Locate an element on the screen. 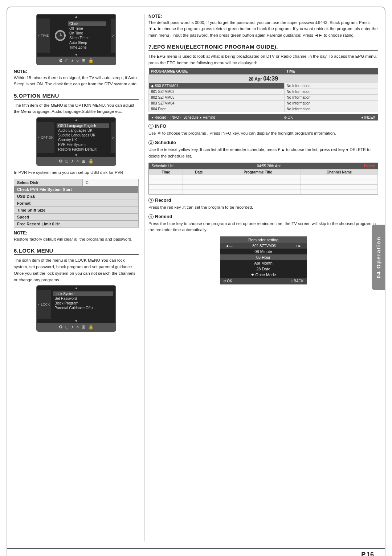 Image resolution: width=392 pixels, height=556 pixels. option-item-0: OSD Language English is located at coordinates (83, 126).